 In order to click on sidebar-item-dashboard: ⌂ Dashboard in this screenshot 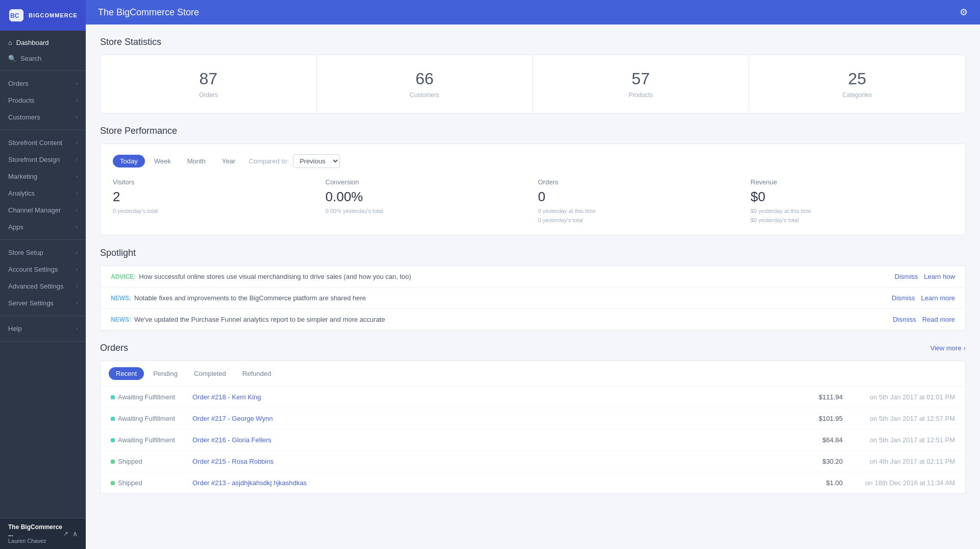, I will do `click(43, 43)`.